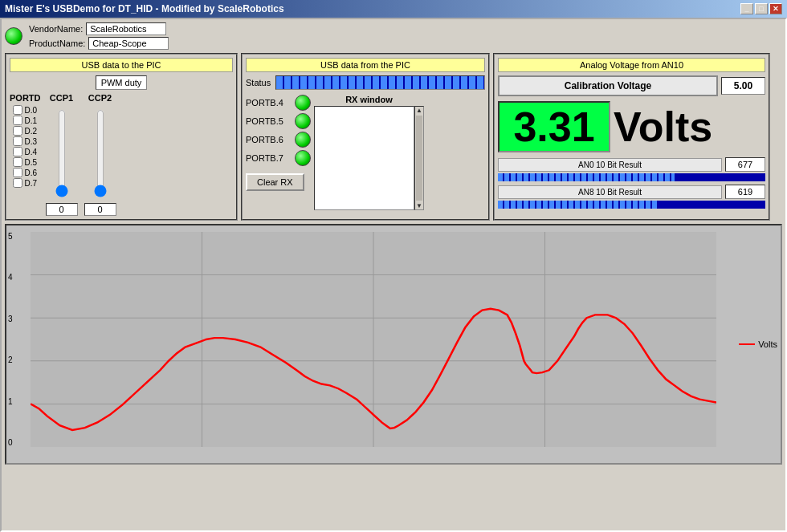  I want to click on title-bar-buttons: _ □ ✕, so click(761, 9).